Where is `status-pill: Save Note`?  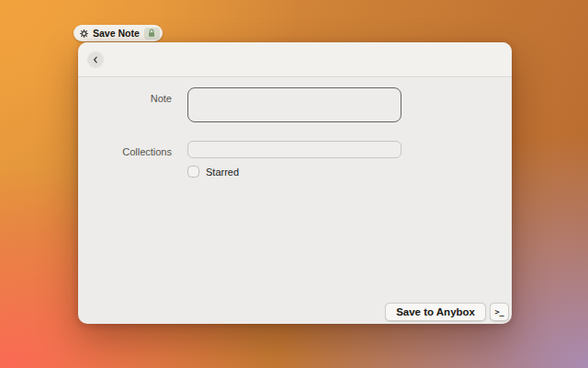
status-pill: Save Note is located at coordinates (118, 33).